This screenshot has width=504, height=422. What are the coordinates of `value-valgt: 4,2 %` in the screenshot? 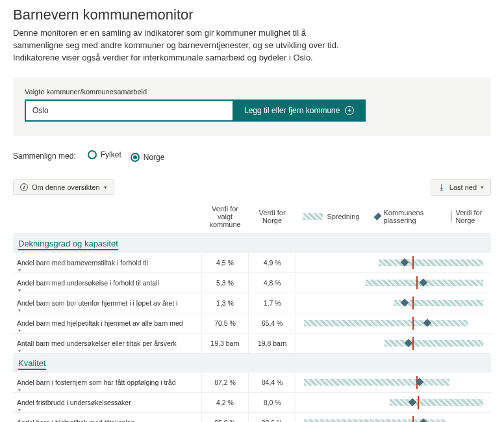 It's located at (225, 402).